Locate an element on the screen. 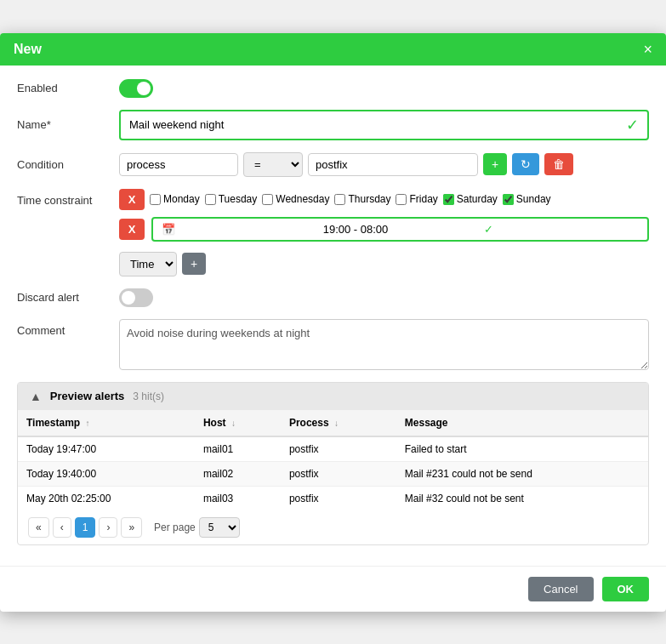 The image size is (666, 644). cell-host: mail02 is located at coordinates (238, 473).